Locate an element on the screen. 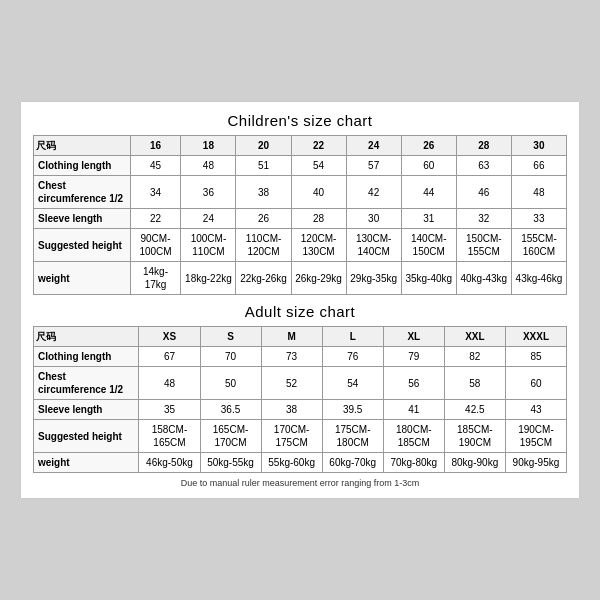  cell-4-2: 22kg-26kg is located at coordinates (264, 278).